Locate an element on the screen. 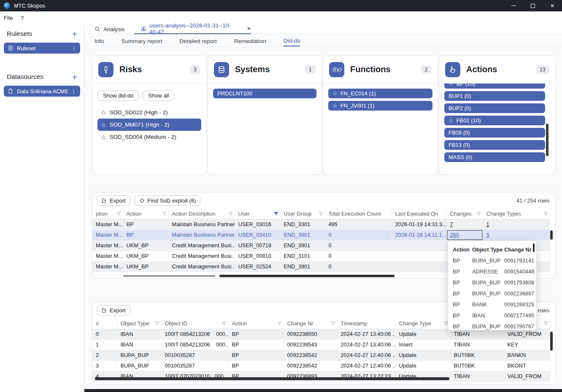  popup-cell: 0091288325 is located at coordinates (520, 304).